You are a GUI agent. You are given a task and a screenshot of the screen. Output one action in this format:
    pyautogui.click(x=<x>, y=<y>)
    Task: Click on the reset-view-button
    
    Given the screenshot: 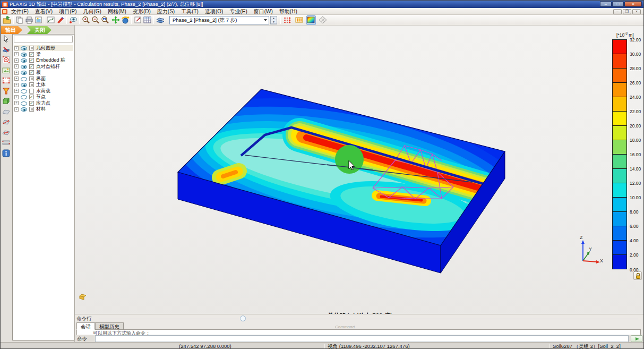 What is the action you would take?
    pyautogui.click(x=138, y=20)
    